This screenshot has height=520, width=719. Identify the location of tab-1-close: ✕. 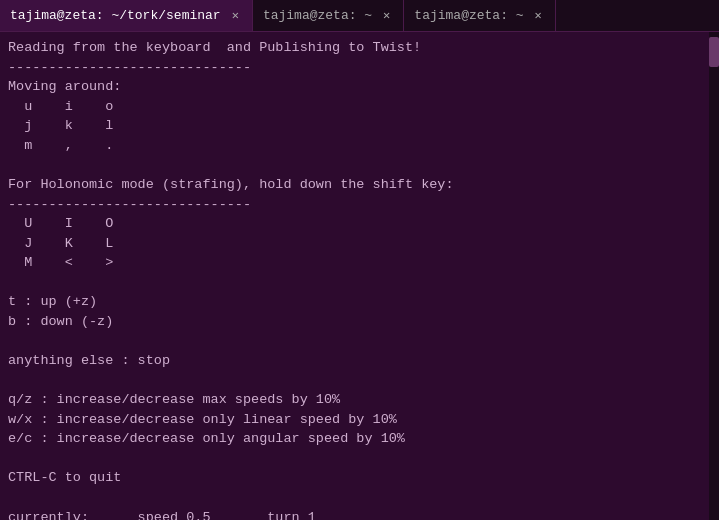
(236, 16).